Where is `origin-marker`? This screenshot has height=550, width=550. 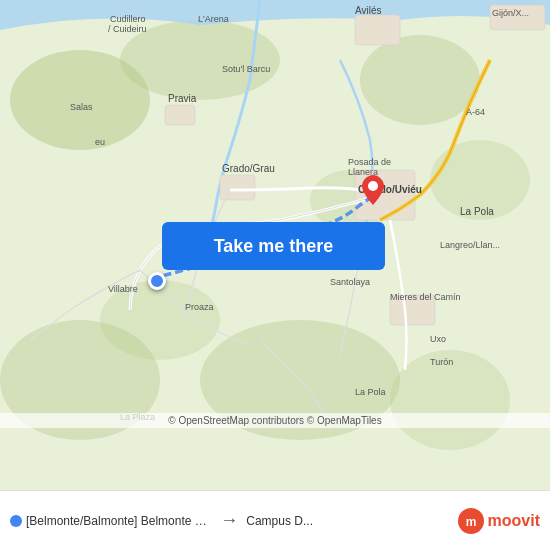 origin-marker is located at coordinates (157, 281).